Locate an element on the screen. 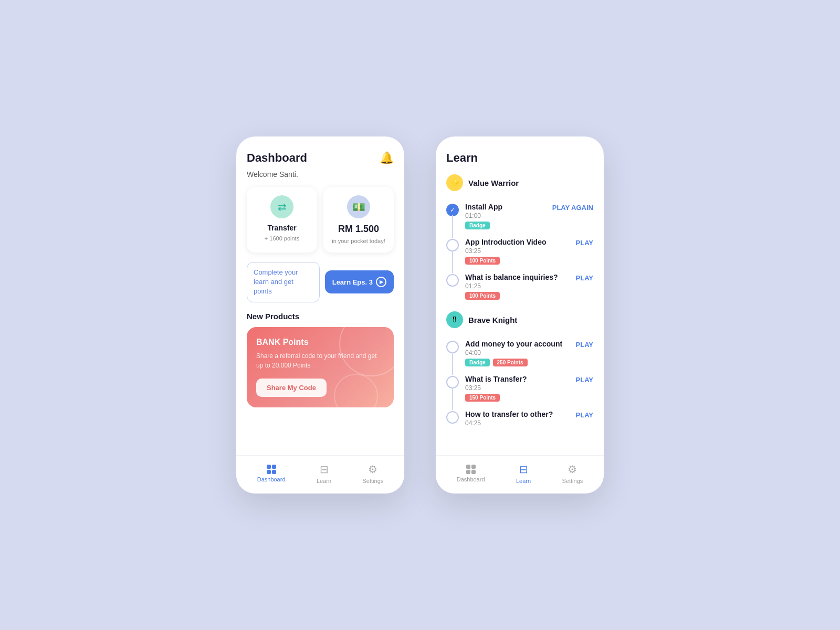 The image size is (840, 630). brave-knight-header: 🎖 Brave Knight is located at coordinates (520, 320).